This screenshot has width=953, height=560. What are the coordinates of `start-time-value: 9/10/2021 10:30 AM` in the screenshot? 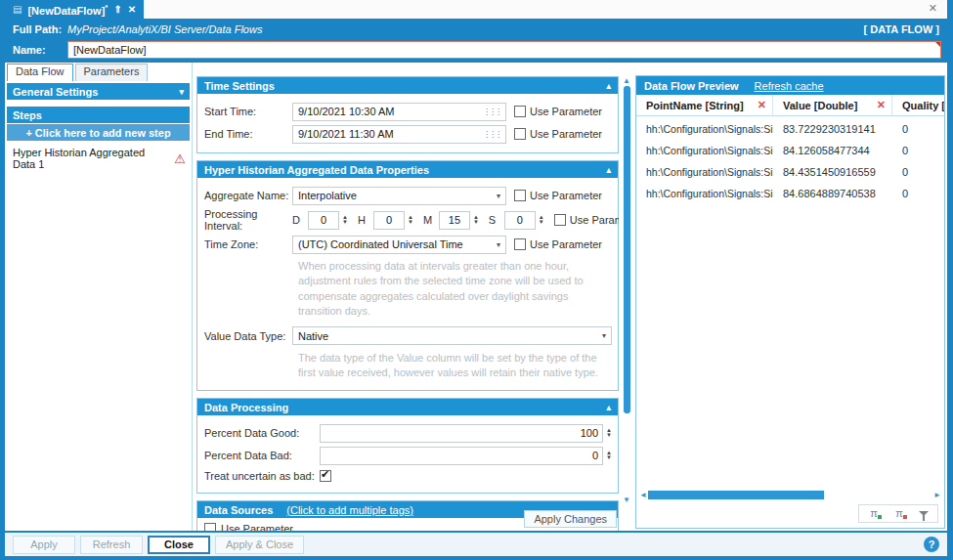 It's located at (346, 111).